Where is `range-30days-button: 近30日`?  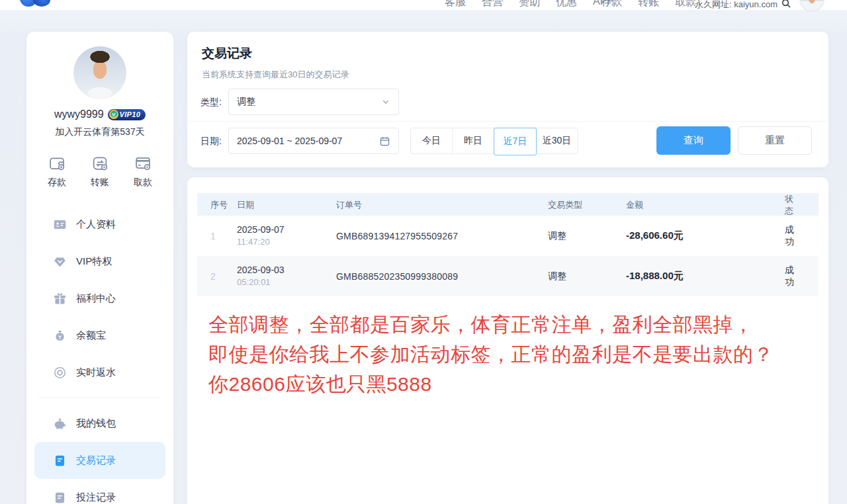
range-30days-button: 近30日 is located at coordinates (557, 141).